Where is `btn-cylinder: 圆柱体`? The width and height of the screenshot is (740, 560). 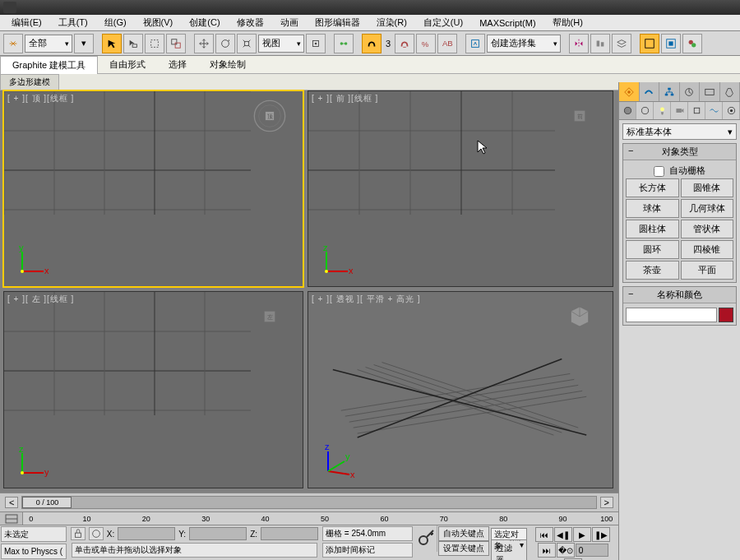
btn-cylinder: 圆柱体 is located at coordinates (653, 229).